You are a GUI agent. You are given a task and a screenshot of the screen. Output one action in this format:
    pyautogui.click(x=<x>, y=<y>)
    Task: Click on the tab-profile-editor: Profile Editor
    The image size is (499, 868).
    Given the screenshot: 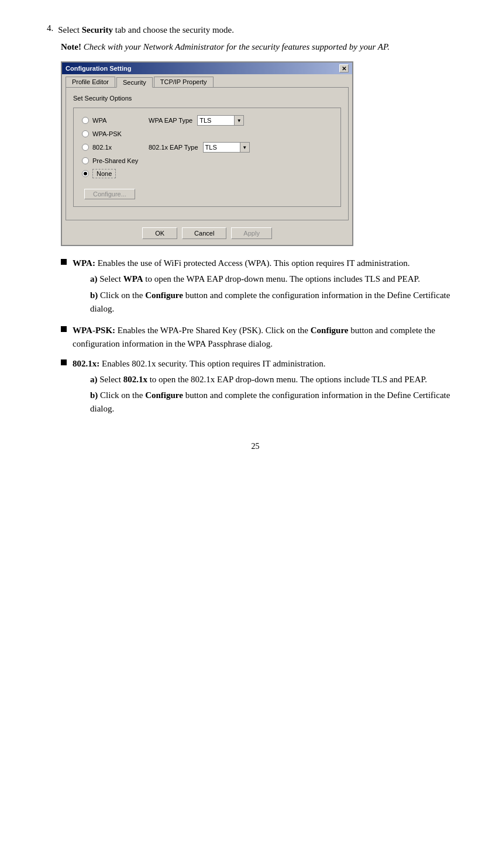 What is the action you would take?
    pyautogui.click(x=90, y=82)
    